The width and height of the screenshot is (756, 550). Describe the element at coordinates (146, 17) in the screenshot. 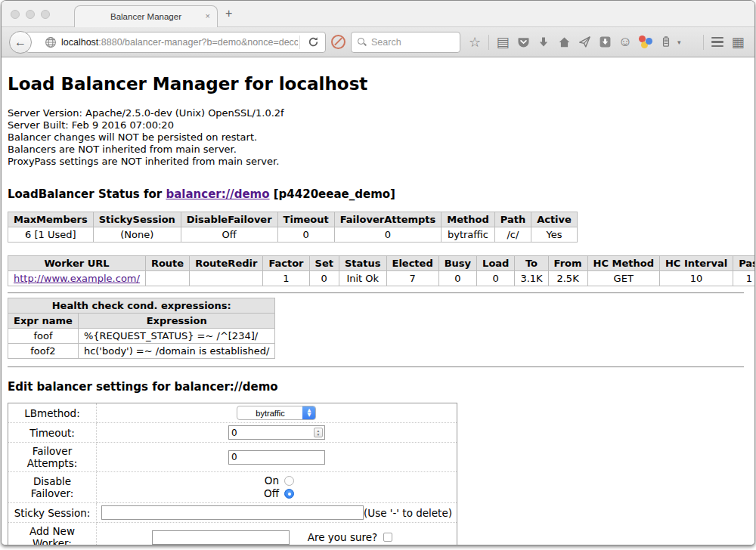

I see `tab-balancer-manager: Balancer Manager ×` at that location.